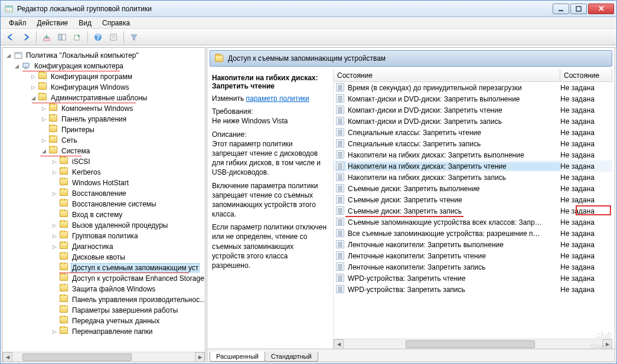 This screenshot has height=364, width=617. Describe the element at coordinates (138, 278) in the screenshot. I see `tree-item-label: Доступ к устройствам Enhanced Storage` at that location.